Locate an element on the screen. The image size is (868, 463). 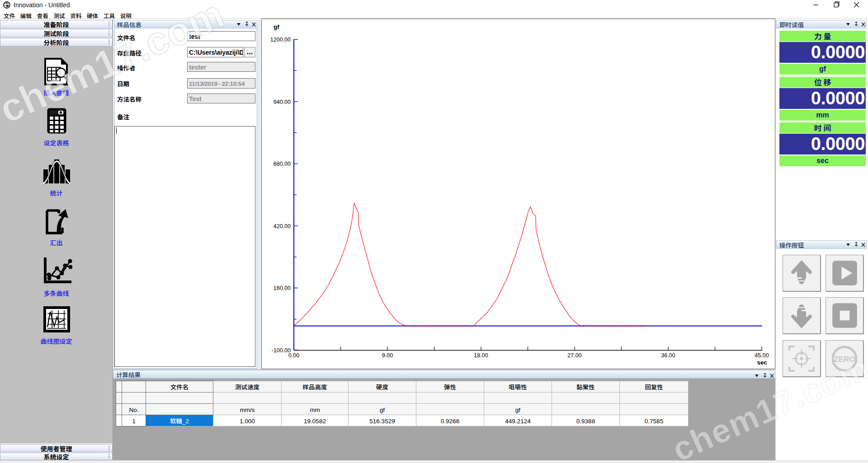
svg-text: 680.00 is located at coordinates (282, 164).